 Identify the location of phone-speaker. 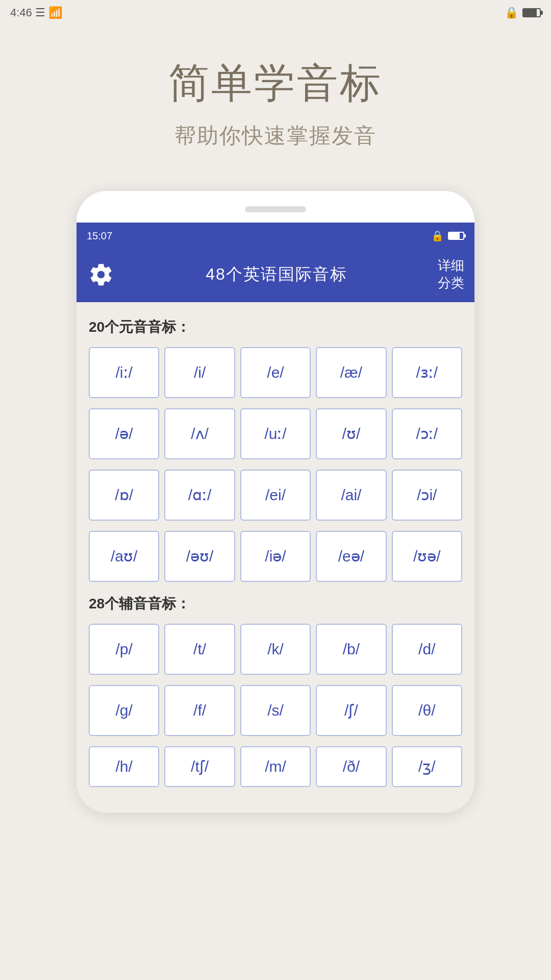
(276, 209).